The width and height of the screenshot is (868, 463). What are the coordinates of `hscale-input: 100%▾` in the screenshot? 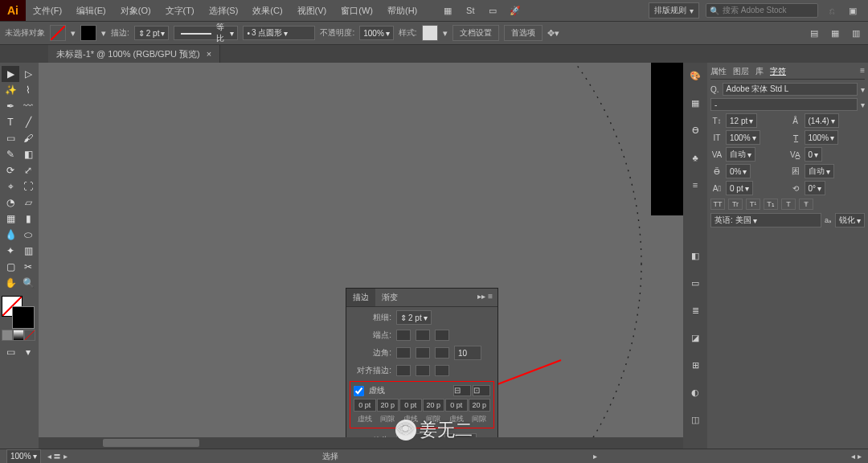 It's located at (821, 137).